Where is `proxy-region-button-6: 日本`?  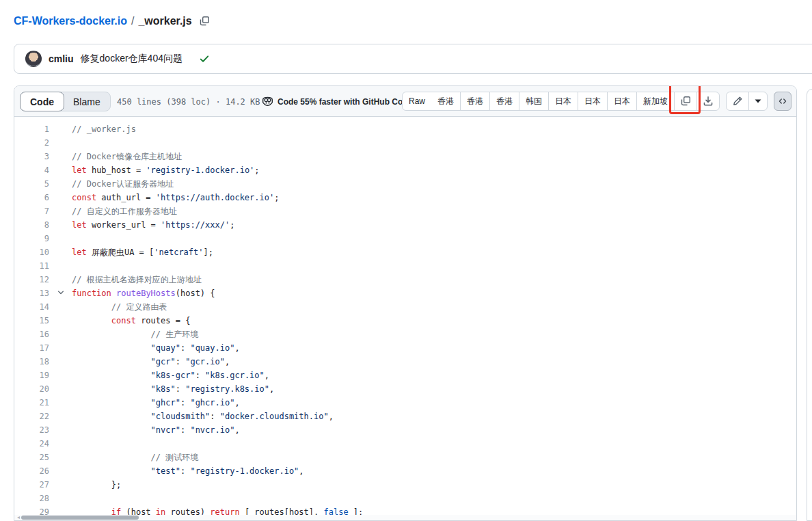
proxy-region-button-6: 日本 is located at coordinates (592, 101).